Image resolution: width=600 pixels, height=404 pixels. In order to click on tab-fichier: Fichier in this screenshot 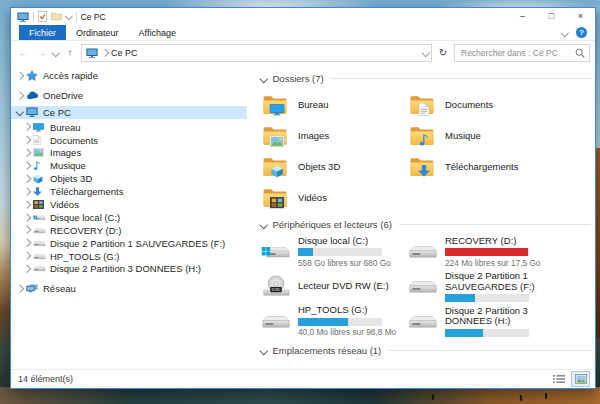, I will do `click(42, 32)`.